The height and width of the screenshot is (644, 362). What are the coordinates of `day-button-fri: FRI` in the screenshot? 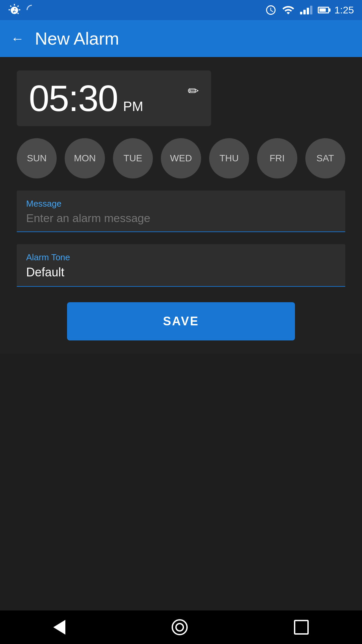 It's located at (277, 158).